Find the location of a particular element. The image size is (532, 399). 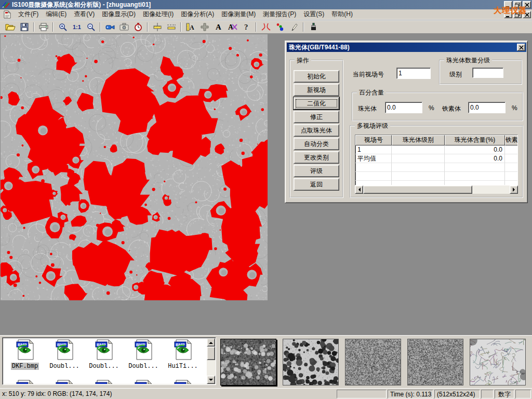

op-button-4: 修正 is located at coordinates (316, 117).